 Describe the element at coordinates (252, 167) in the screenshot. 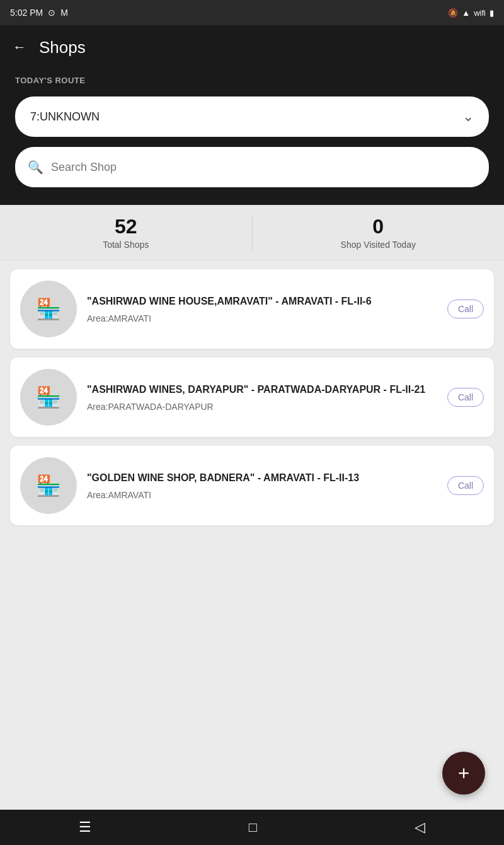

I see `search-container: 🔍` at that location.